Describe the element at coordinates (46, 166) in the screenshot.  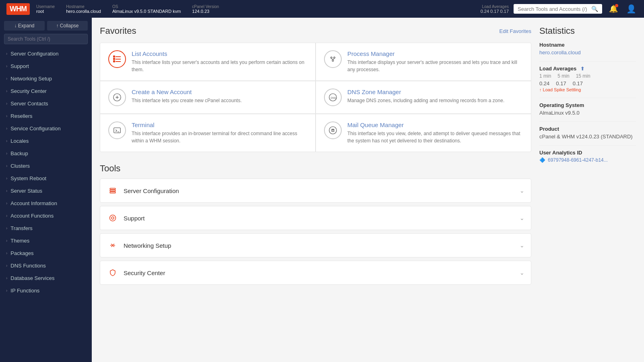
I see `sidebar-item-clusters: ›Clusters` at that location.